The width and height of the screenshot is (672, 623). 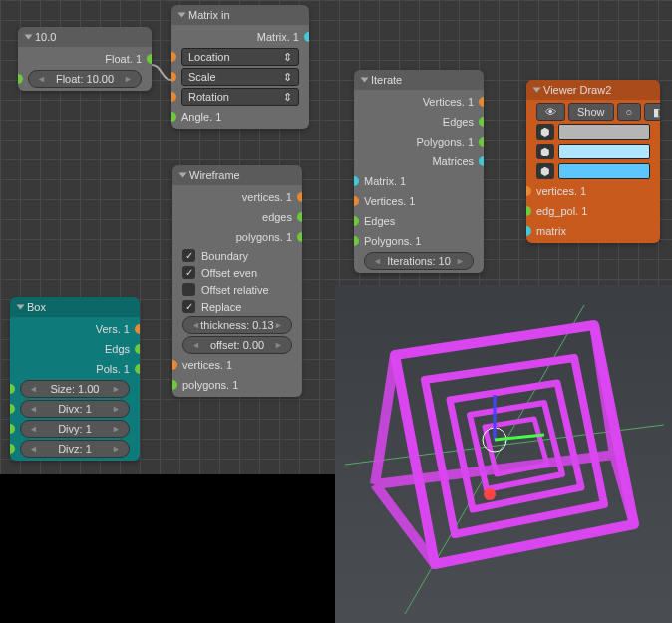 What do you see at coordinates (237, 325) in the screenshot?
I see `thickness-field: ◄thickness: 0.13►` at bounding box center [237, 325].